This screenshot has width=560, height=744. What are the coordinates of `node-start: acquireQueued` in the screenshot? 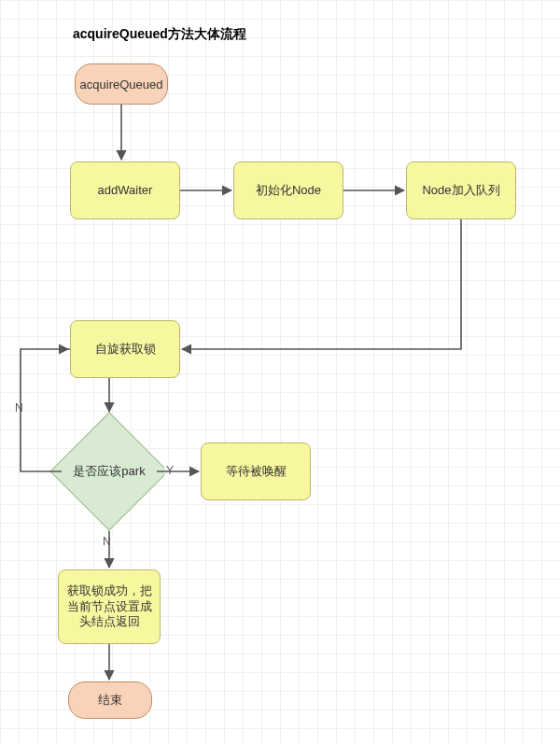 It's located at (121, 84).